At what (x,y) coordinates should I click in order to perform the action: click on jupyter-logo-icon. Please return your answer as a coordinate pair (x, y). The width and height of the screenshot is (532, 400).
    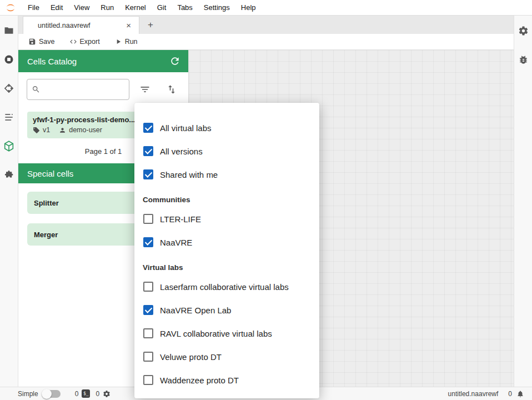
    Looking at the image, I should click on (11, 8).